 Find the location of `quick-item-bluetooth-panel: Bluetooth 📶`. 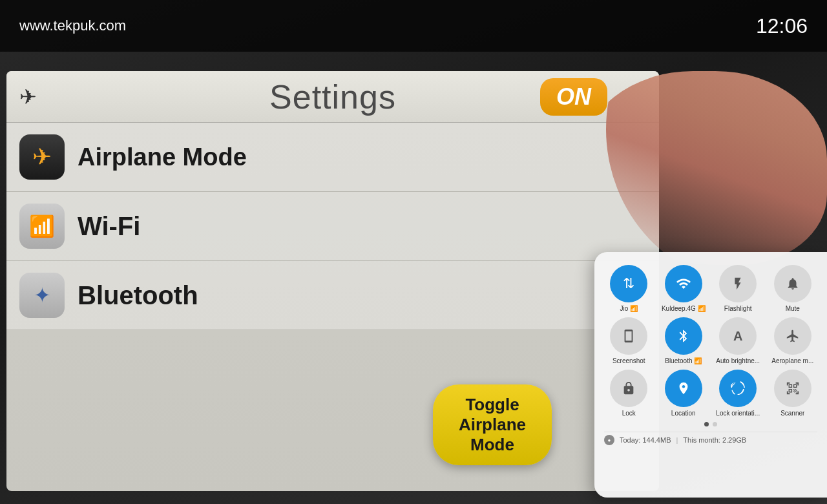

quick-item-bluetooth-panel: Bluetooth 📶 is located at coordinates (684, 341).